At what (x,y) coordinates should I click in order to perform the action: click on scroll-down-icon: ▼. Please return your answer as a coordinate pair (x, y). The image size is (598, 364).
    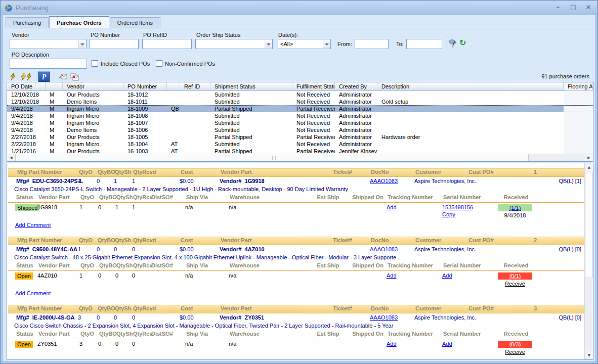
    Looking at the image, I should click on (589, 355).